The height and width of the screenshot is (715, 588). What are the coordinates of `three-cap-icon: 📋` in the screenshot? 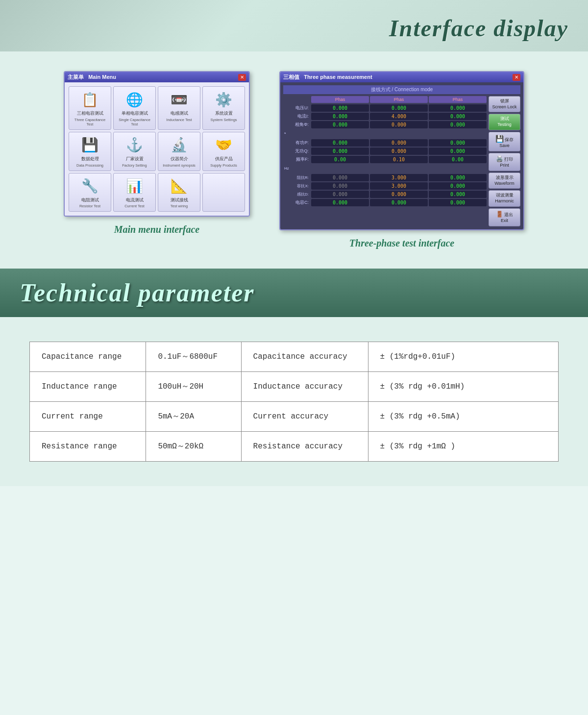 It's located at (90, 99).